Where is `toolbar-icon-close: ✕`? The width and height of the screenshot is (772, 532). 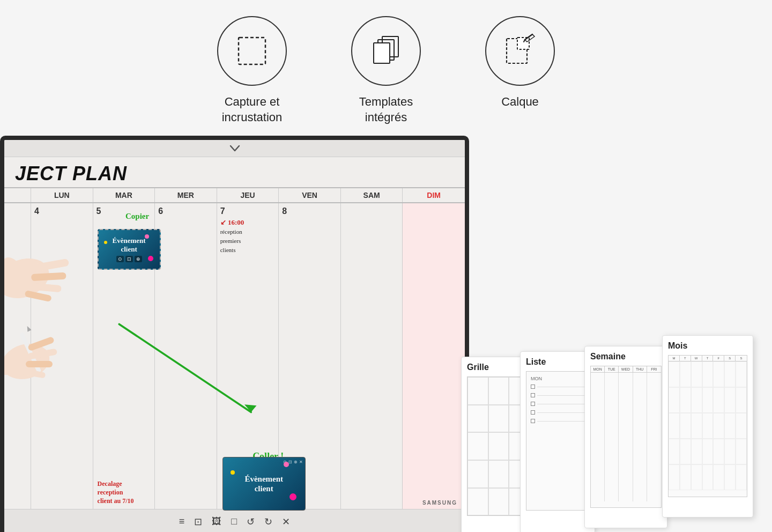 toolbar-icon-close: ✕ is located at coordinates (286, 522).